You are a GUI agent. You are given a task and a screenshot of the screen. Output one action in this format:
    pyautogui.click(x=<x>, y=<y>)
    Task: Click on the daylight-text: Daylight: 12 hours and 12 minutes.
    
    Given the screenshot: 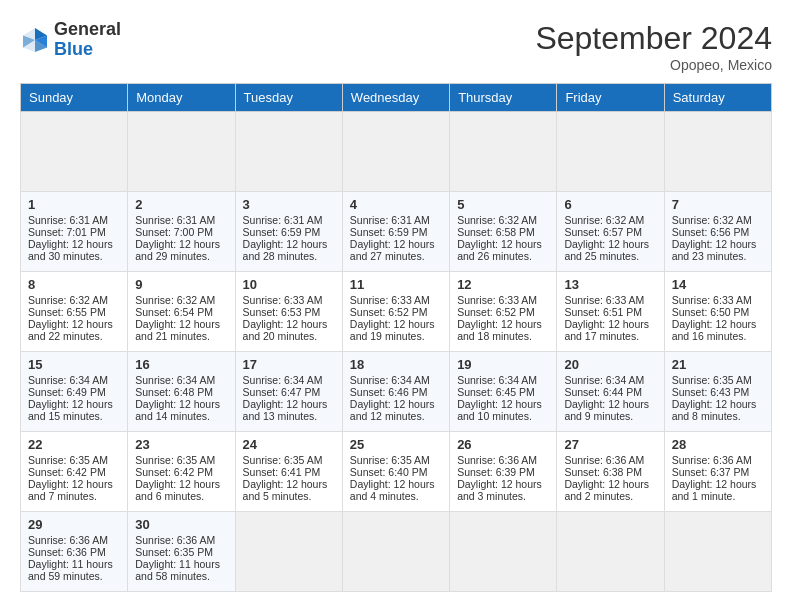 What is the action you would take?
    pyautogui.click(x=392, y=410)
    